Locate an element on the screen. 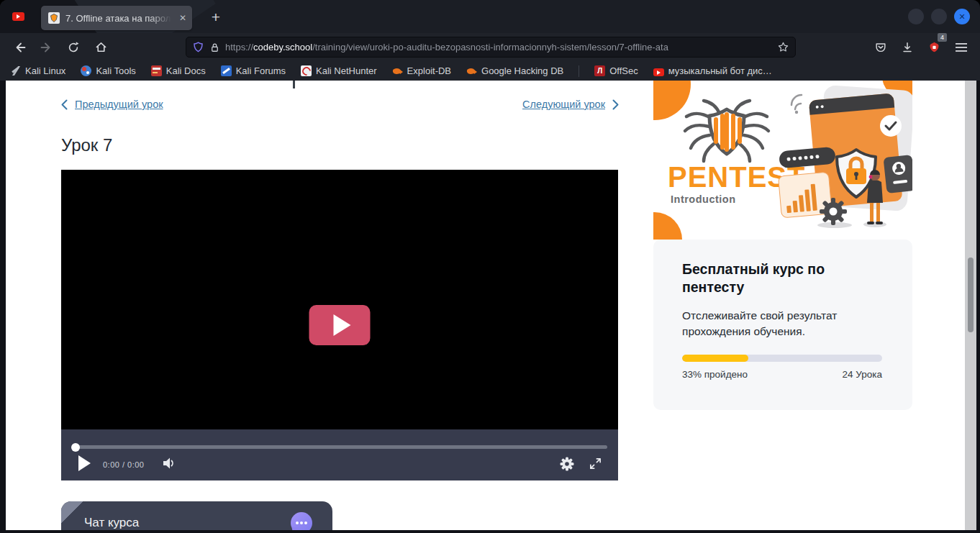 This screenshot has height=533, width=980. chat-bubble-icon is located at coordinates (301, 521).